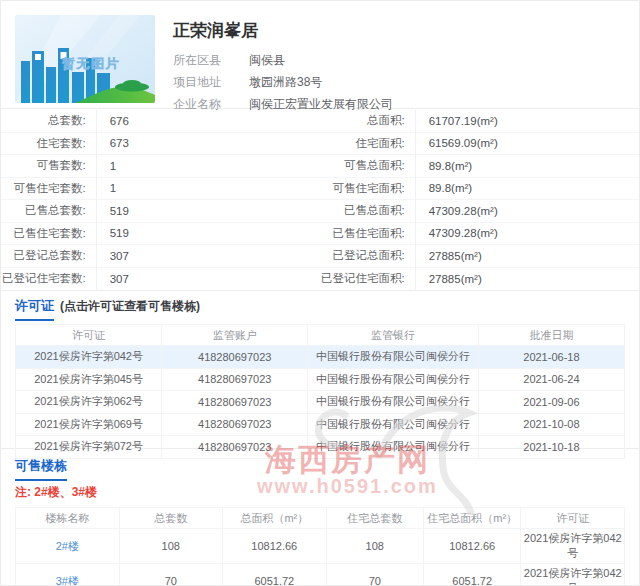 This screenshot has width=640, height=586. Describe the element at coordinates (113, 143) in the screenshot. I see `stat-value: 673` at that location.